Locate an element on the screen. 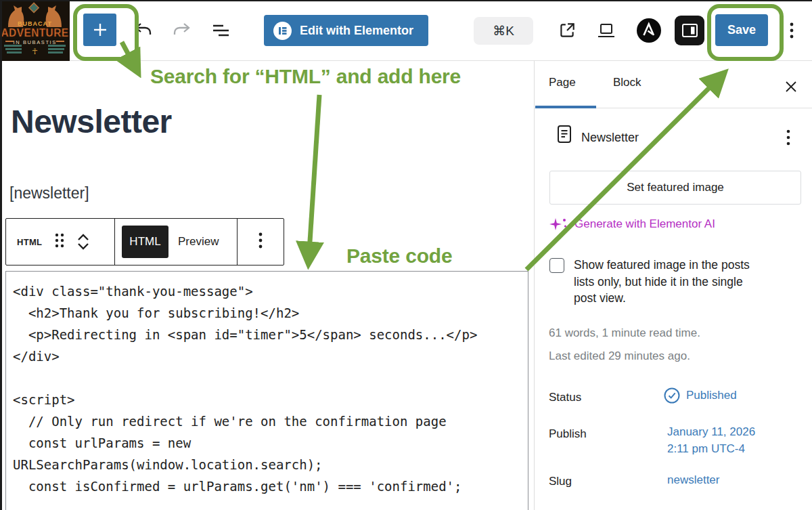  edit-with-elementor-label: Edit with Elementor is located at coordinates (357, 31).